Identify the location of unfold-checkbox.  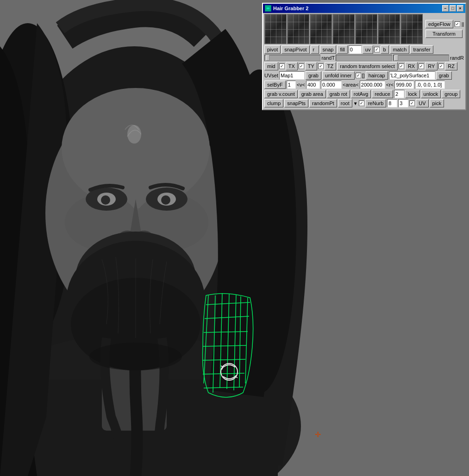
(358, 75).